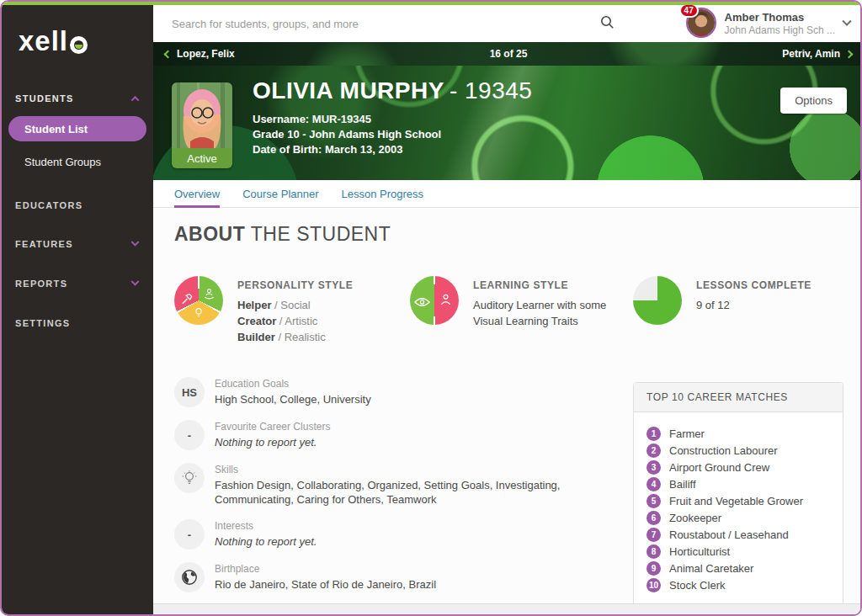  Describe the element at coordinates (295, 305) in the screenshot. I see `stat-line: Helper / Social` at that location.